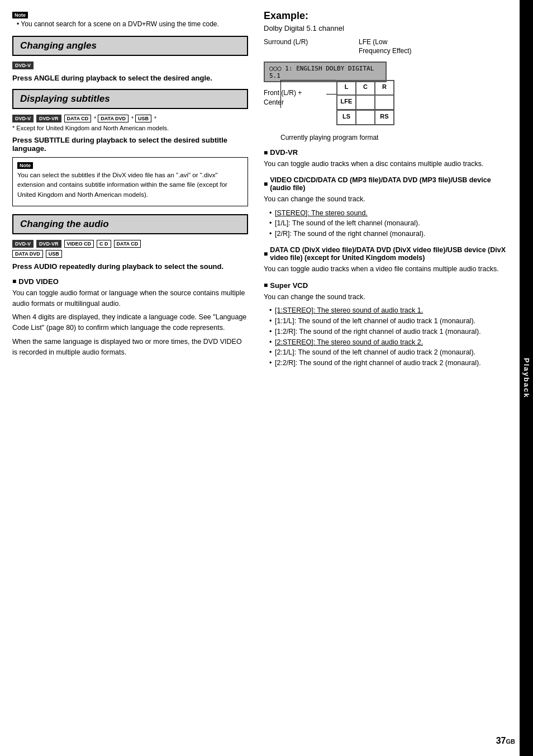 Image resolution: width=533 pixels, height=756 pixels. I want to click on subtitle-asterisk-note: * Except for United Kingdom and North Am…, so click(130, 128).